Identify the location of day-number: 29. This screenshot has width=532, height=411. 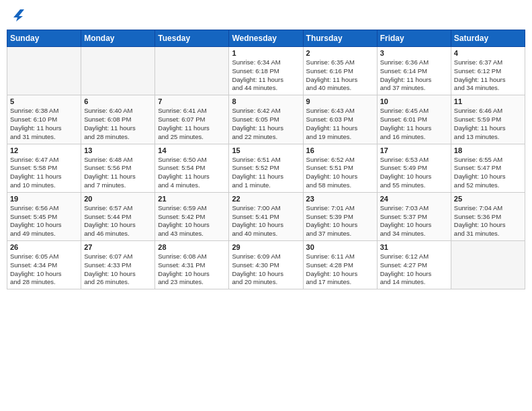
(266, 247).